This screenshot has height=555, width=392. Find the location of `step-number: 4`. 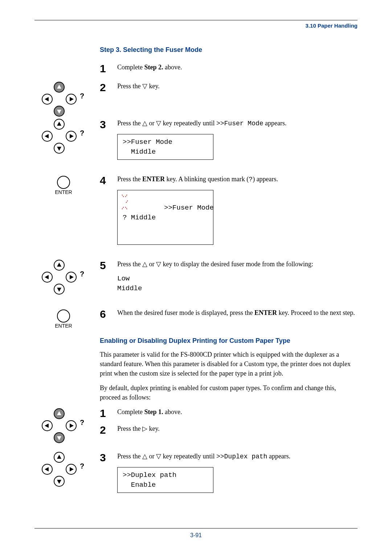

step-number: 4 is located at coordinates (109, 181).